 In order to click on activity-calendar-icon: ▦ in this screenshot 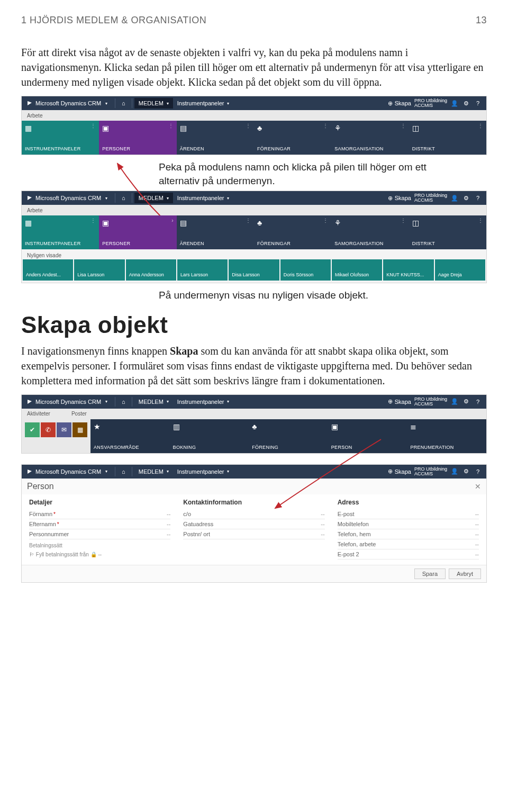, I will do `click(80, 430)`.